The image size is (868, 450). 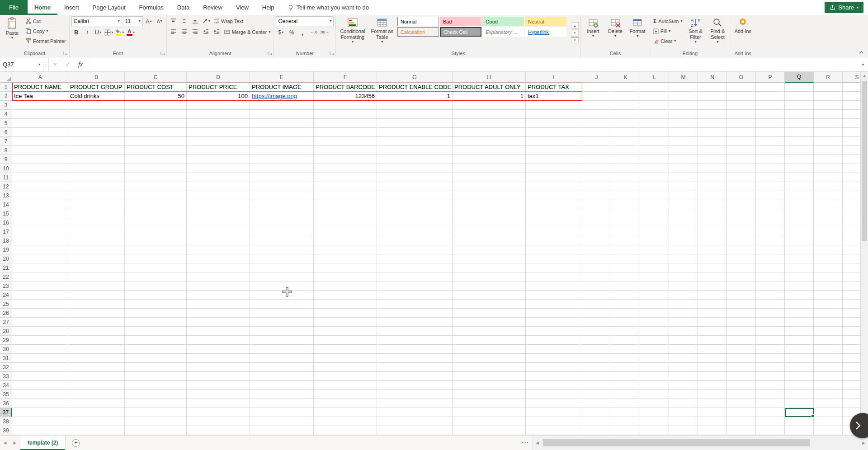 What do you see at coordinates (345, 241) in the screenshot?
I see `cell-F18` at bounding box center [345, 241].